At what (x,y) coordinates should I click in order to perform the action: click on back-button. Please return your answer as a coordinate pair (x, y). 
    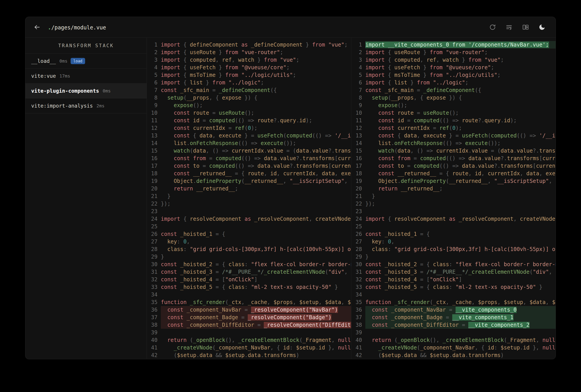
    Looking at the image, I should click on (37, 27).